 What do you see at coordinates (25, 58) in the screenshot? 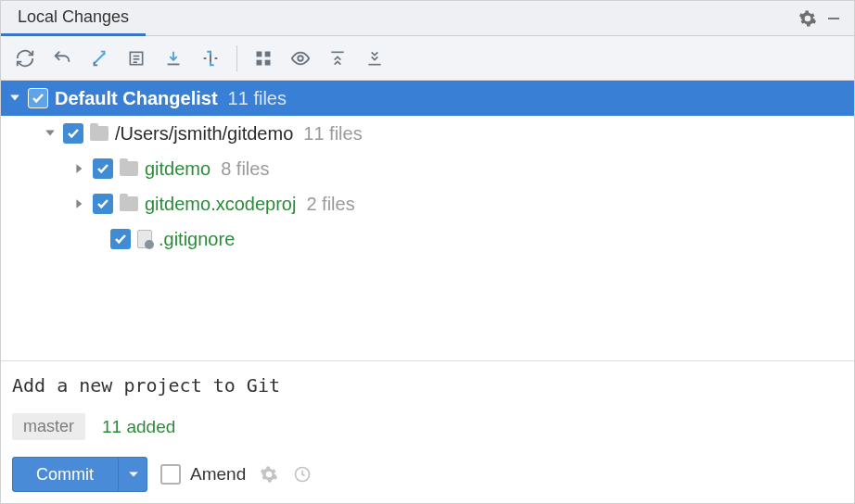
I see `refresh-icon` at bounding box center [25, 58].